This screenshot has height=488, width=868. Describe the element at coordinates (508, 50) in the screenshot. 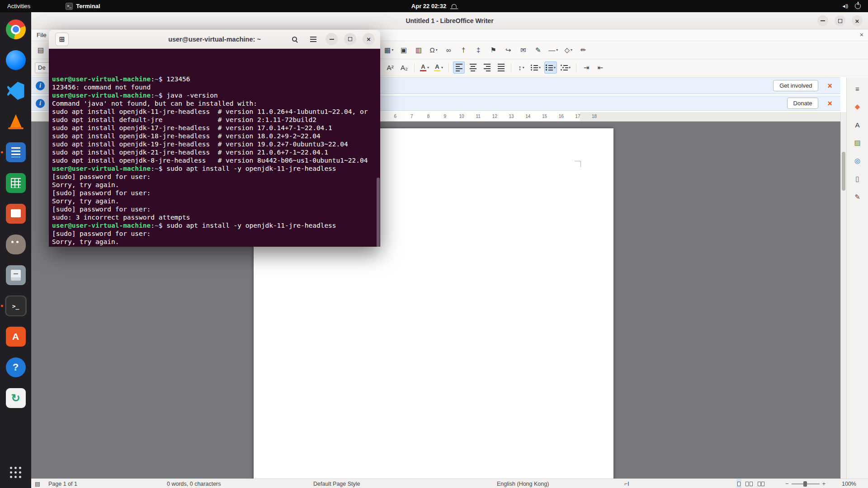

I see `insert-cross-reference-icon: ↪` at that location.